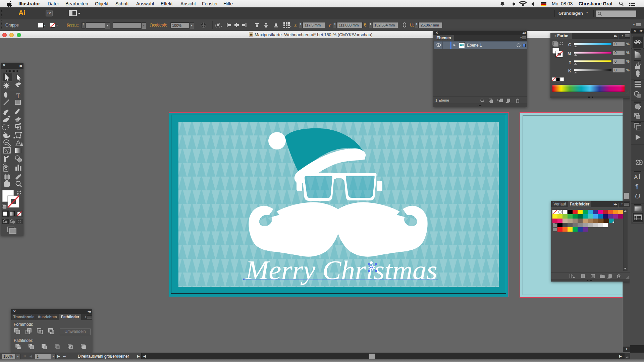  I want to click on svg-text: Merry Christmas, so click(341, 270).